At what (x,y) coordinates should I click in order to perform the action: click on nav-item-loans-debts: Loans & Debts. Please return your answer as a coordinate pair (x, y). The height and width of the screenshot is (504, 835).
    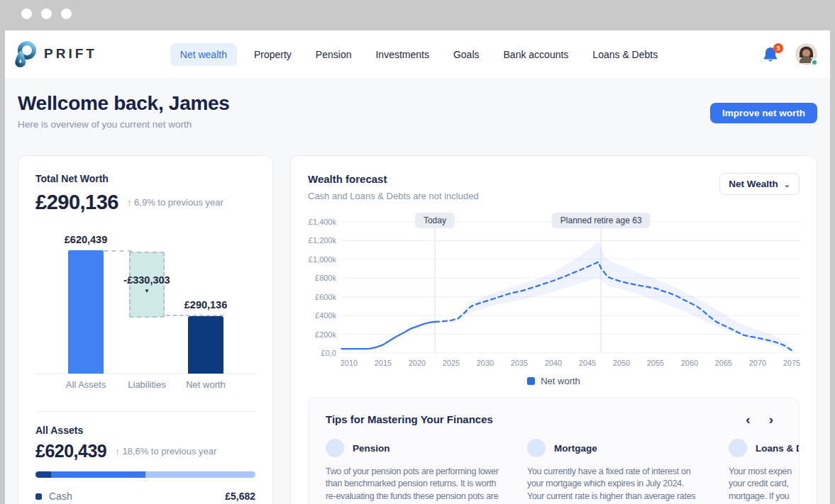
    Looking at the image, I should click on (625, 55).